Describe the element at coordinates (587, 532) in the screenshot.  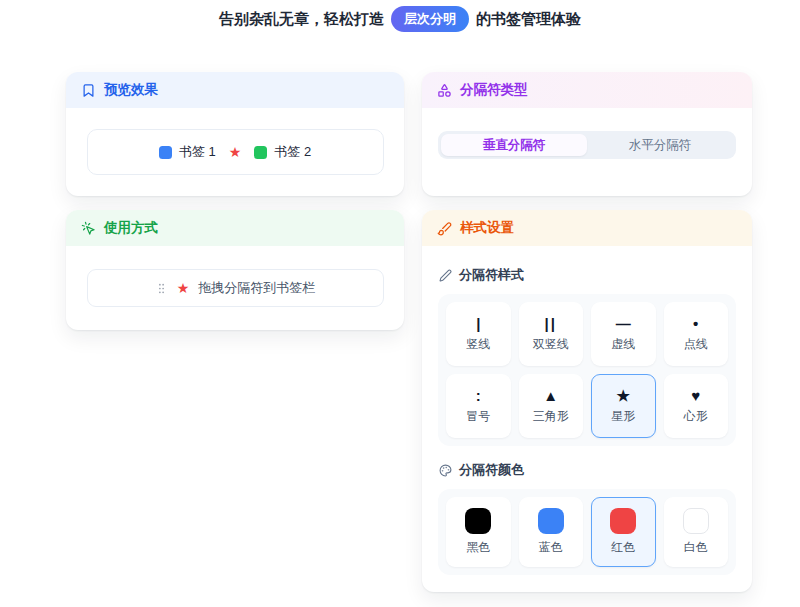
I see `separator-color-grid: 黑色 蓝色 红色 白色` at that location.